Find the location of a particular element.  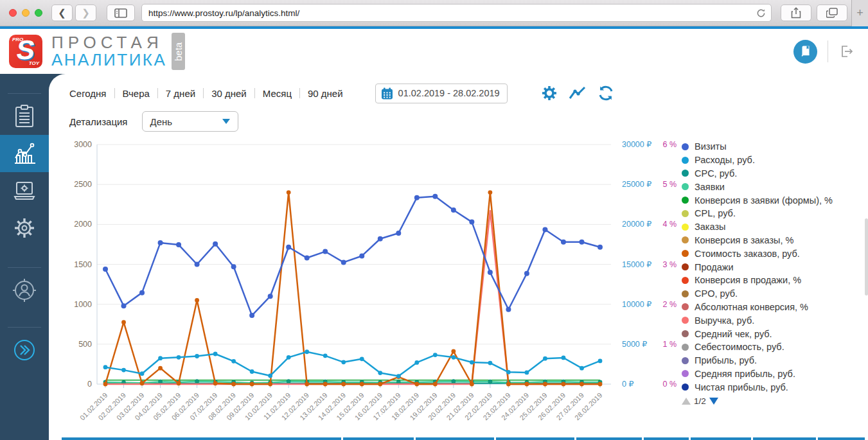

forward-button: ❯ is located at coordinates (86, 13).